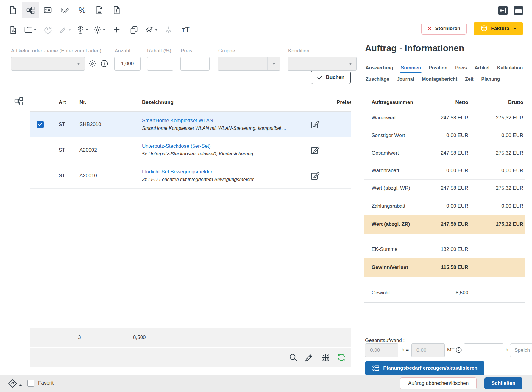 The height and width of the screenshot is (392, 532). Describe the element at coordinates (443, 102) in the screenshot. I see `summary-col-netto: Netto` at that location.